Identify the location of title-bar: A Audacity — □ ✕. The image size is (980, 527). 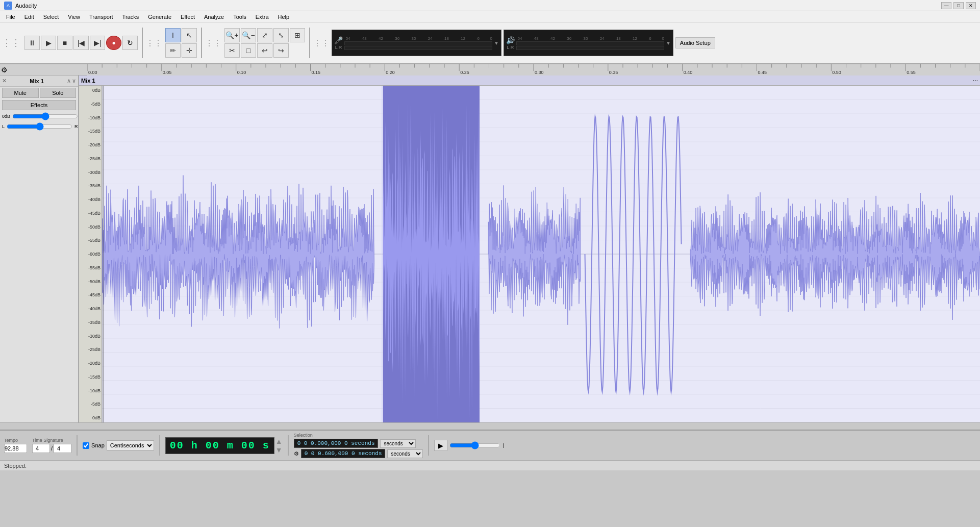
(490, 6).